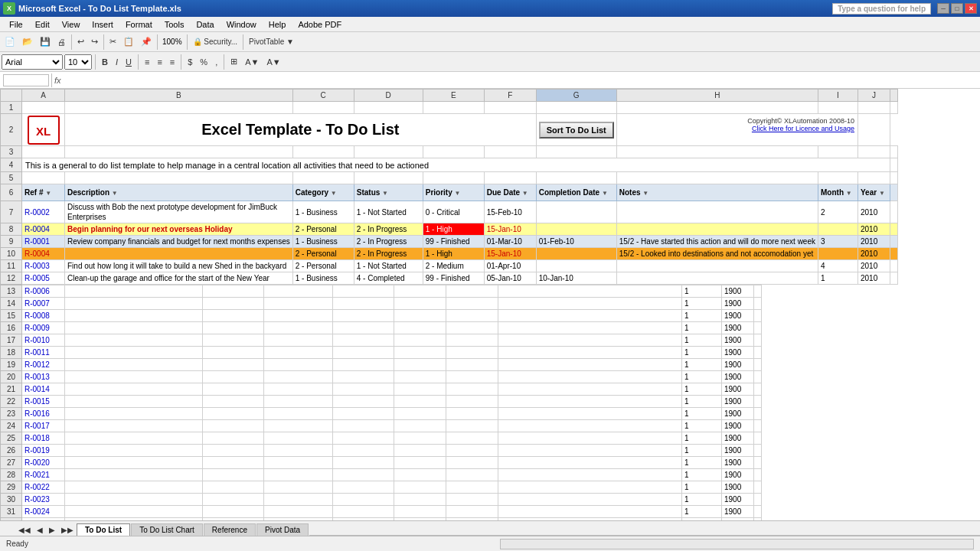  Describe the element at coordinates (738, 439) in the screenshot. I see `cell-year-25: 1900` at that location.